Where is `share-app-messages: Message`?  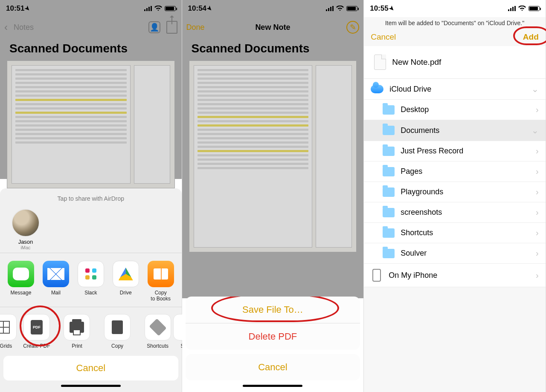
share-app-messages: Message is located at coordinates (21, 281).